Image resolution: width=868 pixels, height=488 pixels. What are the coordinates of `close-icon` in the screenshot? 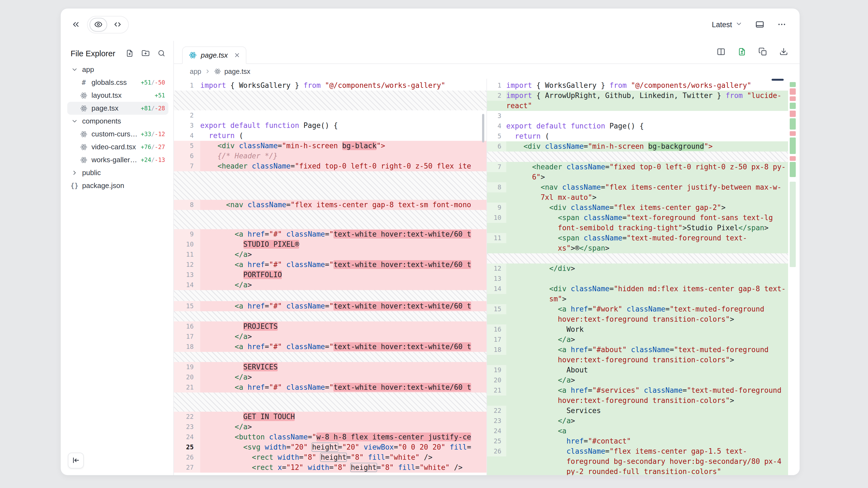 It's located at (237, 55).